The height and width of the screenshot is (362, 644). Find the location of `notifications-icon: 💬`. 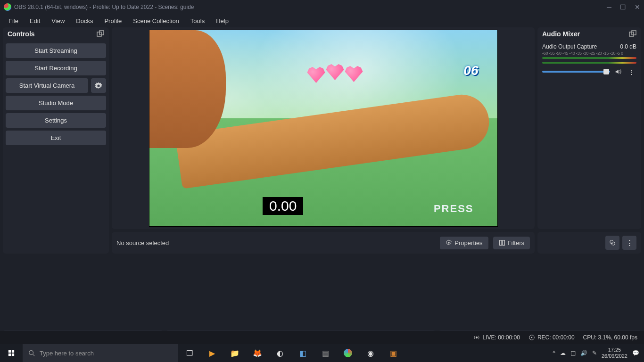

notifications-icon: 💬 is located at coordinates (636, 353).